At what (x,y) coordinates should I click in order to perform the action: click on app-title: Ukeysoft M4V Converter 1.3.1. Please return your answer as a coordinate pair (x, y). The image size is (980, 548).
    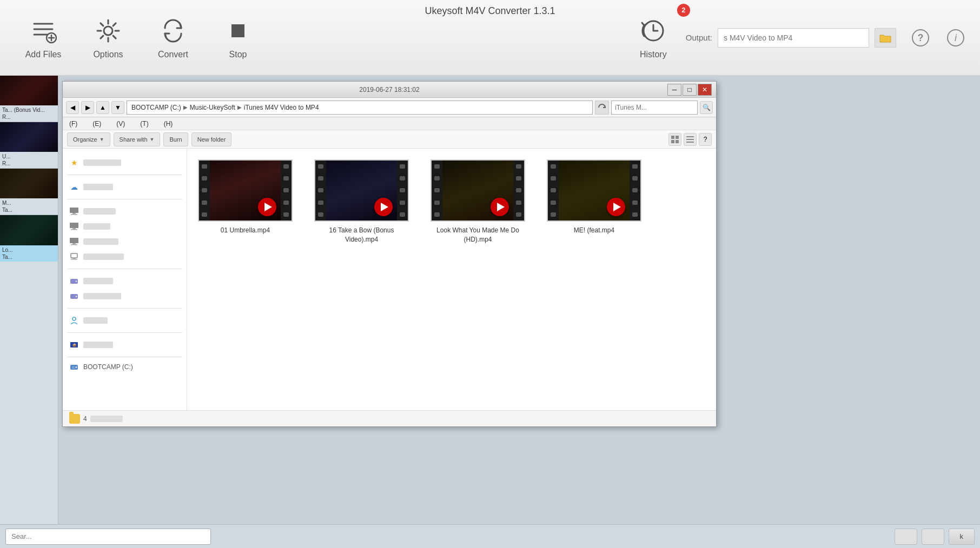
    Looking at the image, I should click on (490, 11).